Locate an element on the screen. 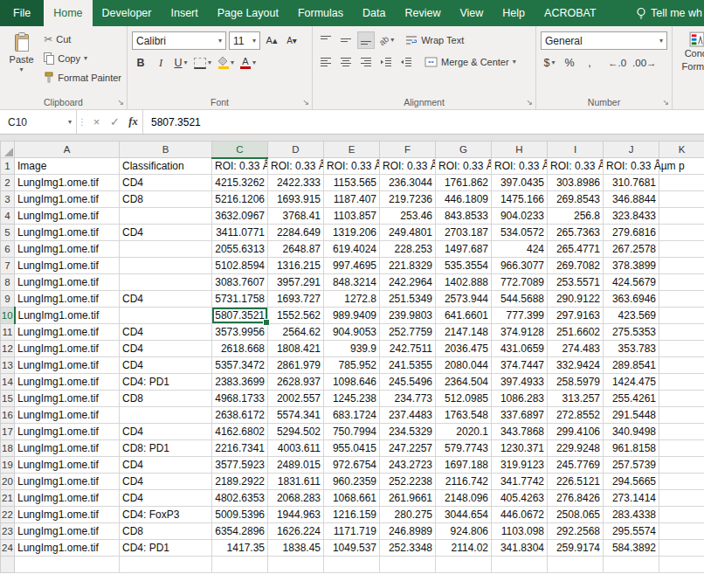  cell-J14: 1424.475 is located at coordinates (632, 383).